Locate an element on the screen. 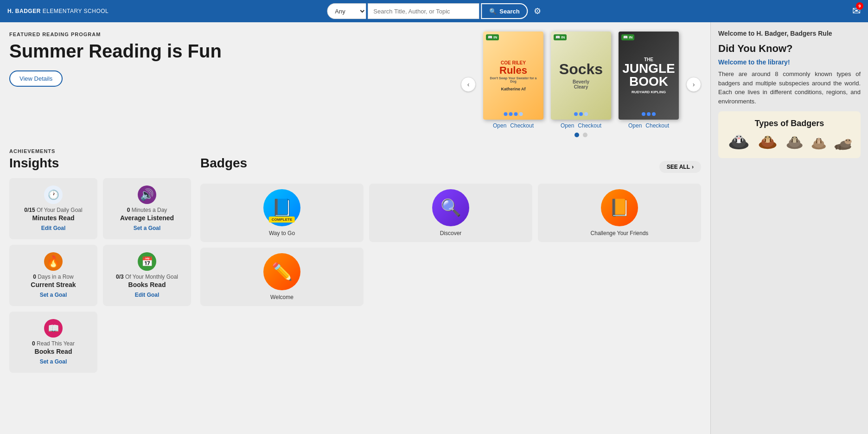  book-badge-2: 📖 IN is located at coordinates (560, 37).